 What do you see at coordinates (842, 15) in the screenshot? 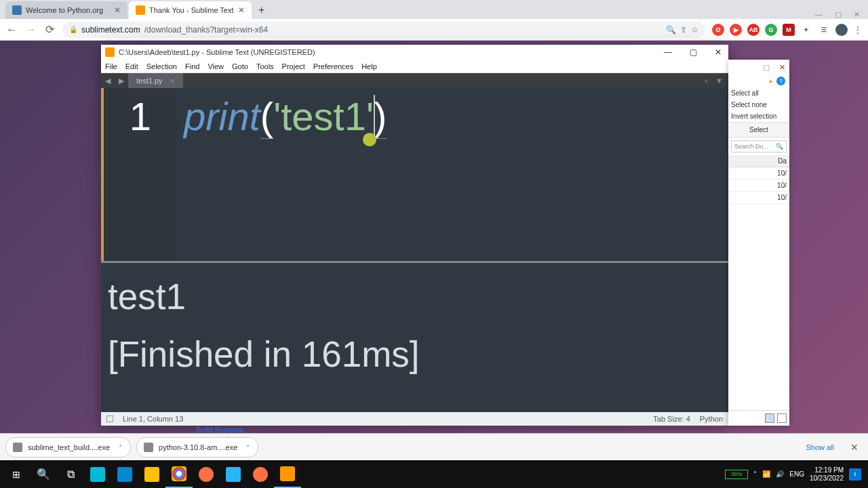
I see `browser-window-controls: — ▢ ✕` at bounding box center [842, 15].